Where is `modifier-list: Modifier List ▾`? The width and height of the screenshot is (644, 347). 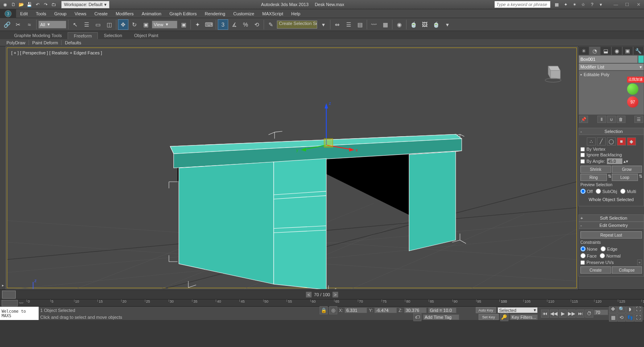
modifier-list: Modifier List ▾ is located at coordinates (611, 67).